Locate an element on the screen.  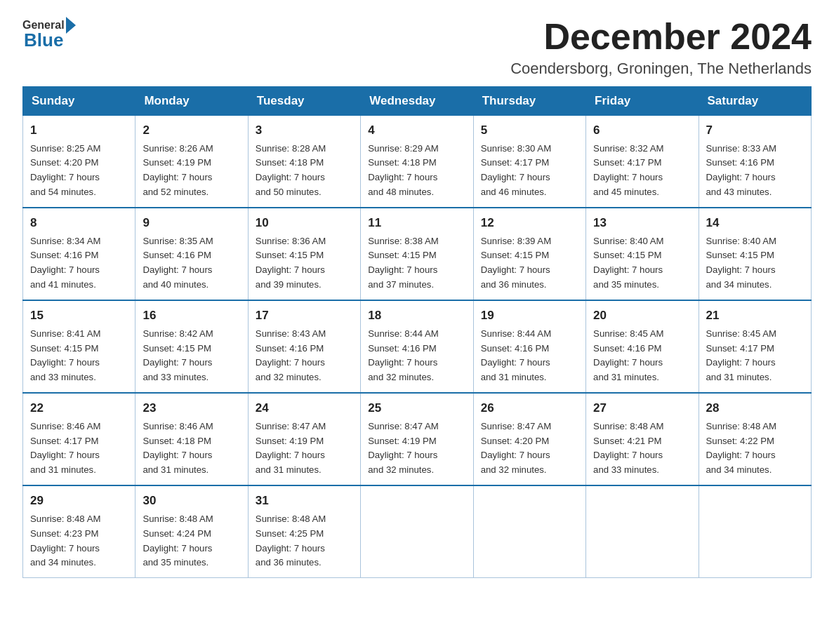
day-info: Sunrise: 8:30 AMSunset: 4:17 PMDaylight:… is located at coordinates (516, 170).